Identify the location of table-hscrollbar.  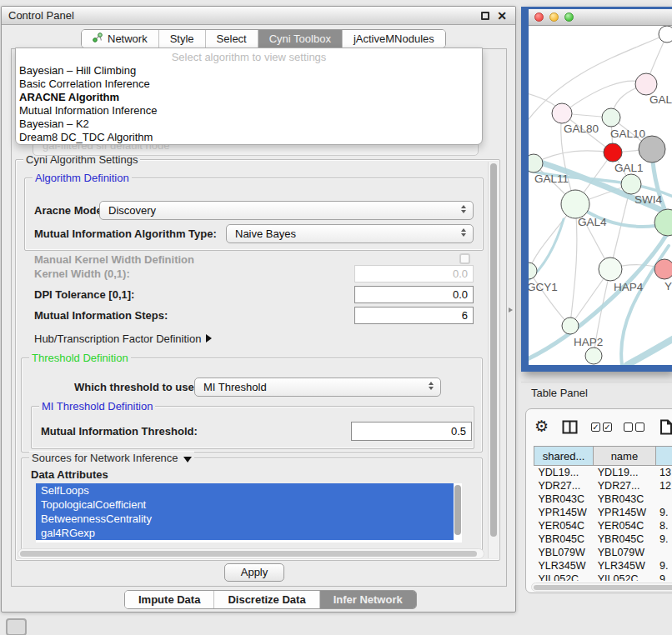
(602, 587).